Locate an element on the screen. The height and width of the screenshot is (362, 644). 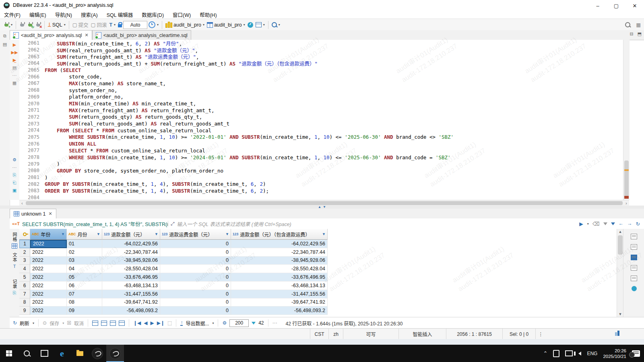
auto-commit-combo: Auto is located at coordinates (135, 25).